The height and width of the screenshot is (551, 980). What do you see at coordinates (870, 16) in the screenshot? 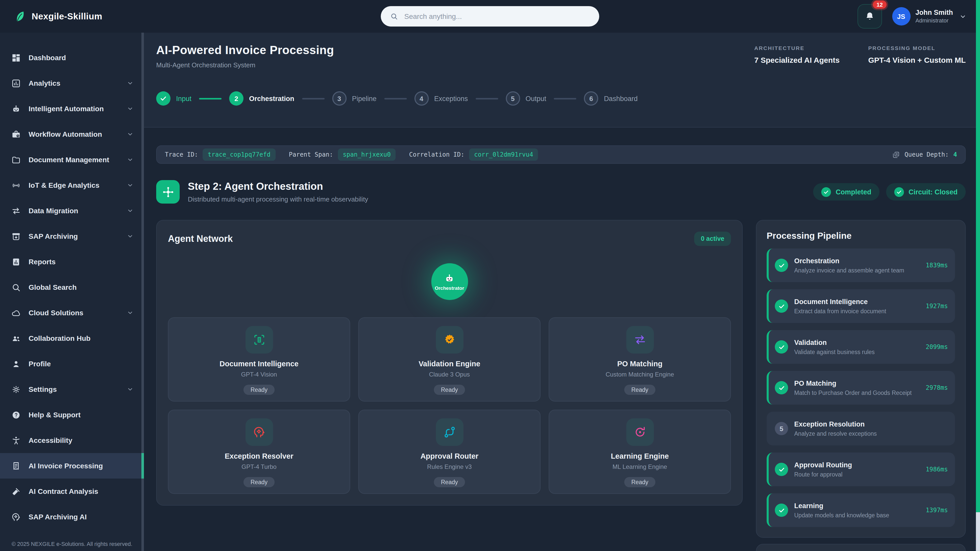
I see `notifications-button: 12` at bounding box center [870, 16].